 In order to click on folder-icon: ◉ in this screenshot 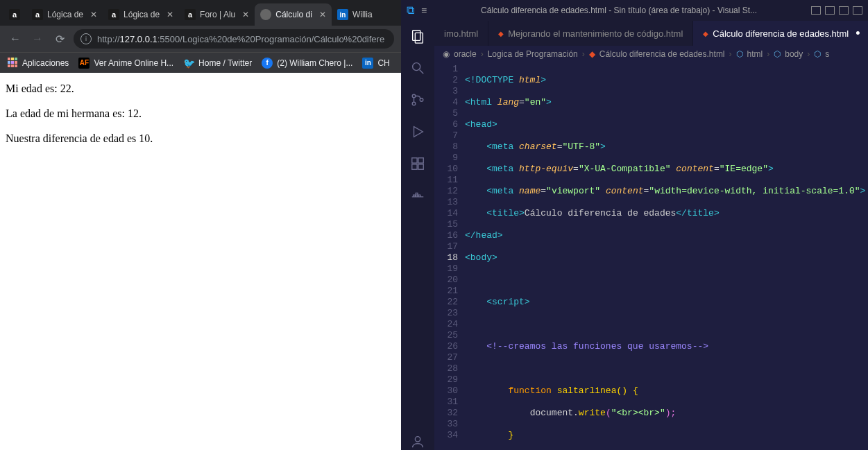, I will do `click(446, 54)`.